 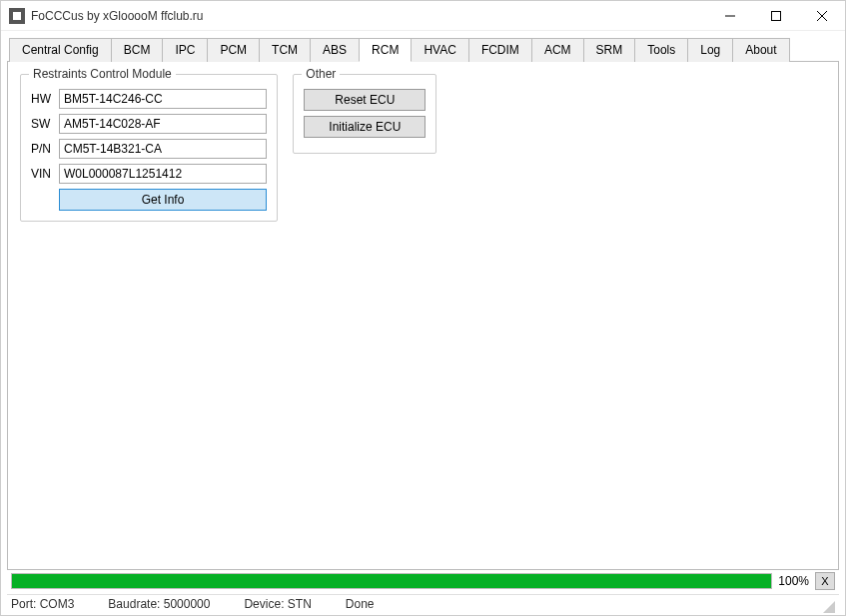 What do you see at coordinates (321, 74) in the screenshot?
I see `group-legend: Other` at bounding box center [321, 74].